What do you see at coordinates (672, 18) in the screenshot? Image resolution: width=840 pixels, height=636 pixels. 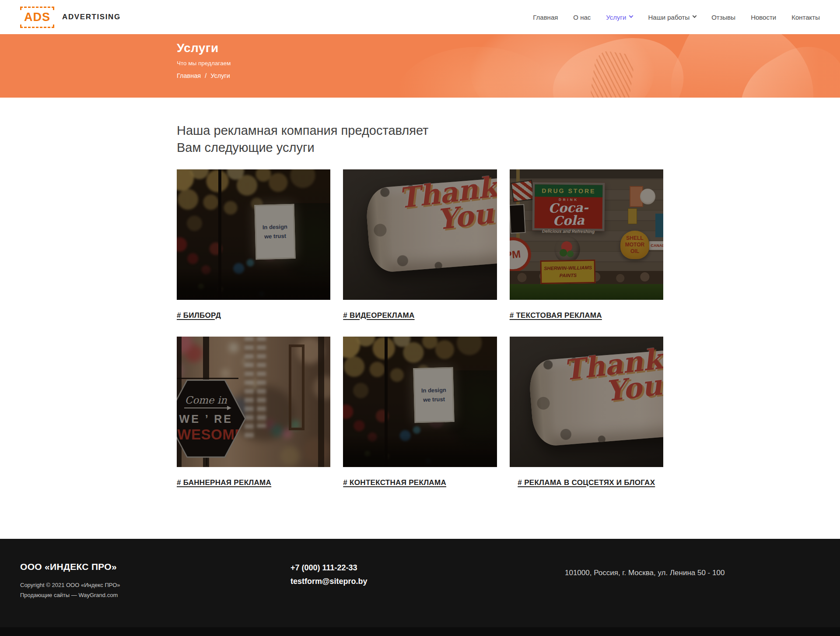 I see `nav-item-our-works: Наши работы` at bounding box center [672, 18].